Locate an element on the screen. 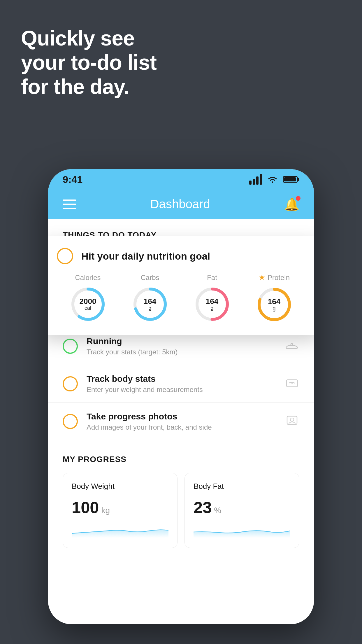 Image resolution: width=362 pixels, height=644 pixels. progress-section: MY PROGRESS Body Weight 100kg is located at coordinates (181, 494).